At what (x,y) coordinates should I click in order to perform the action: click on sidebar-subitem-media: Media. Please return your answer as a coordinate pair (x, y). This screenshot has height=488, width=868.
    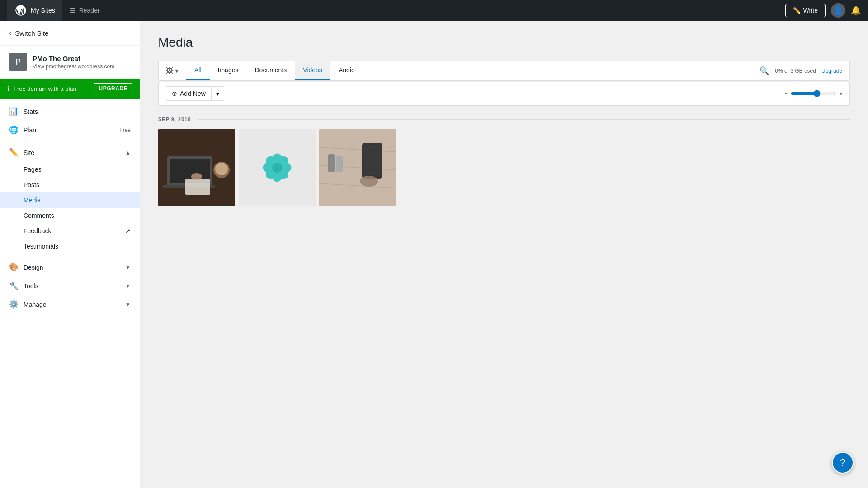
    Looking at the image, I should click on (70, 200).